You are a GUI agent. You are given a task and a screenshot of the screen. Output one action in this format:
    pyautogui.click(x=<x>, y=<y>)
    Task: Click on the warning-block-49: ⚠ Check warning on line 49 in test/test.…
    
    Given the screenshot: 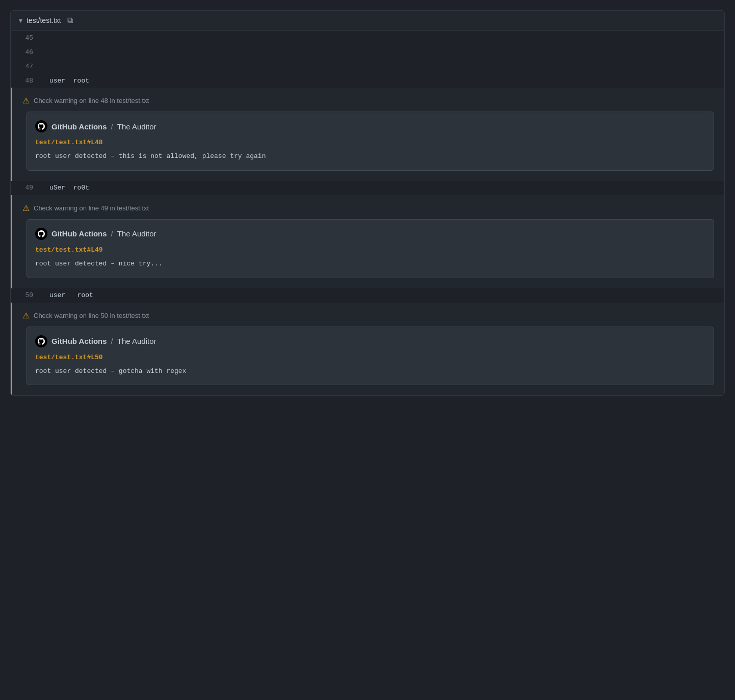 What is the action you would take?
    pyautogui.click(x=368, y=241)
    